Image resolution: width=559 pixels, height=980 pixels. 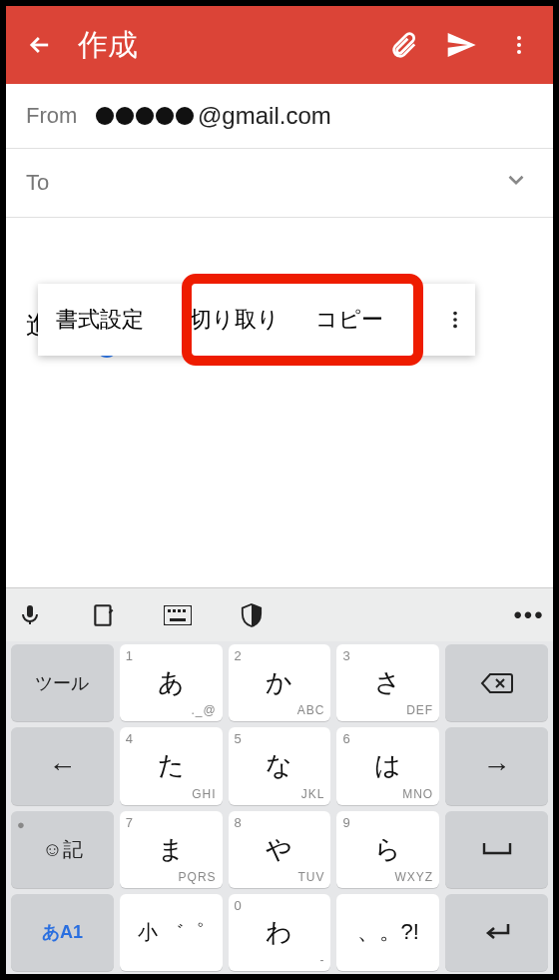 I want to click on key-punct: 、。?!, so click(x=387, y=933).